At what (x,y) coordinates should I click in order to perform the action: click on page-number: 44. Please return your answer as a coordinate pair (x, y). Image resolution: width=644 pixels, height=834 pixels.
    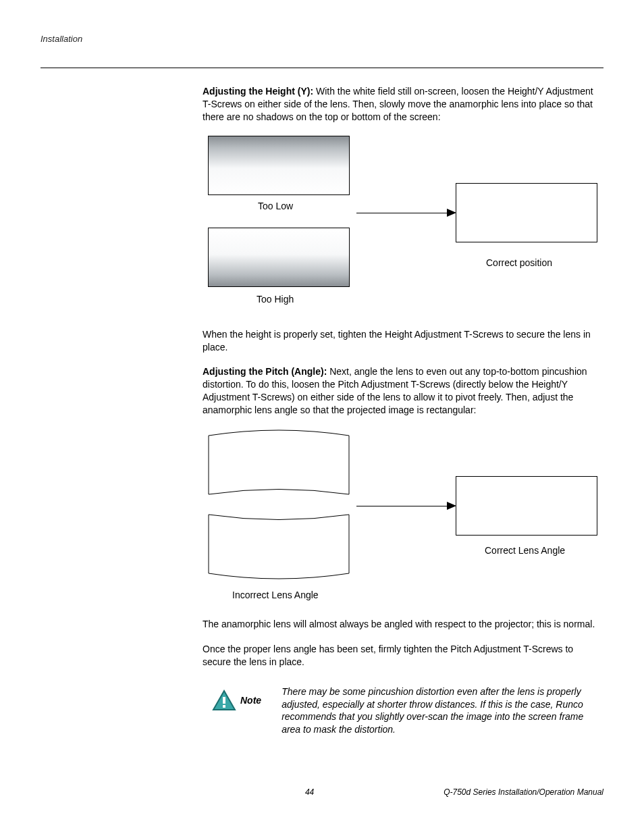
    Looking at the image, I should click on (309, 792).